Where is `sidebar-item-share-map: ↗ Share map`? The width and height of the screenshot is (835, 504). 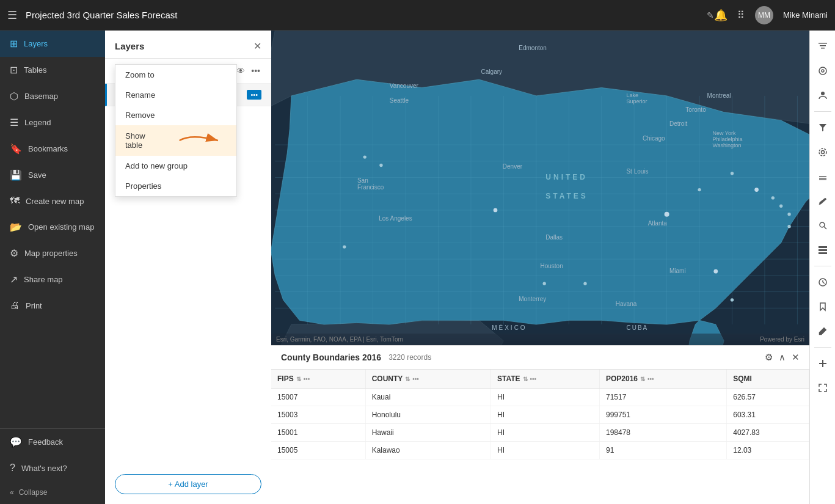 sidebar-item-share-map: ↗ Share map is located at coordinates (53, 280).